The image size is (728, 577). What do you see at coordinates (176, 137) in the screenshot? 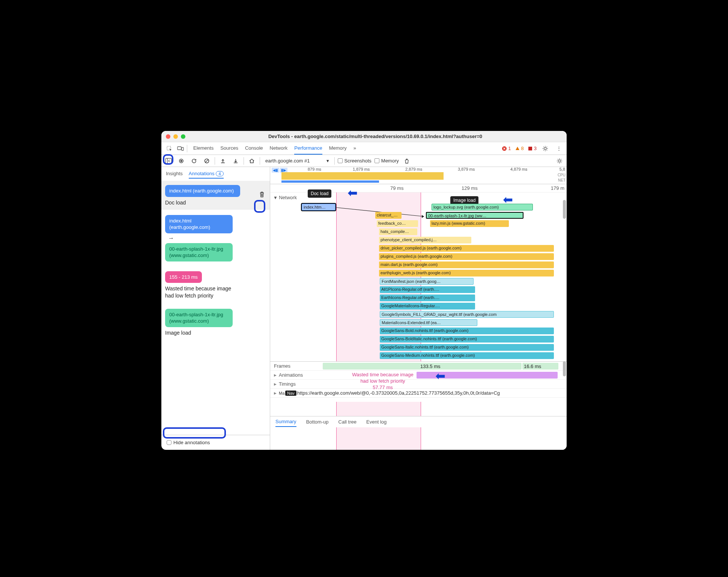
I see `minimize-icon` at bounding box center [176, 137].